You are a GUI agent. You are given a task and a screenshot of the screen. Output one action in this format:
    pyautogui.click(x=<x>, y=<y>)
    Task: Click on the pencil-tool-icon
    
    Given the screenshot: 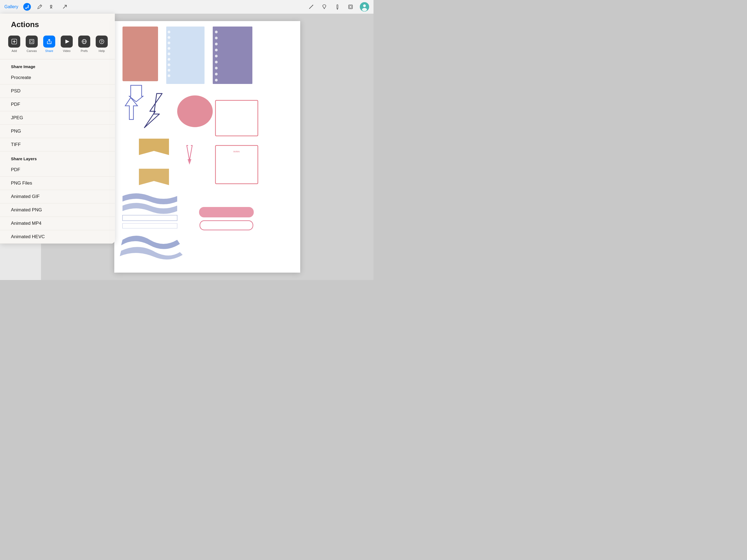 What is the action you would take?
    pyautogui.click(x=337, y=7)
    